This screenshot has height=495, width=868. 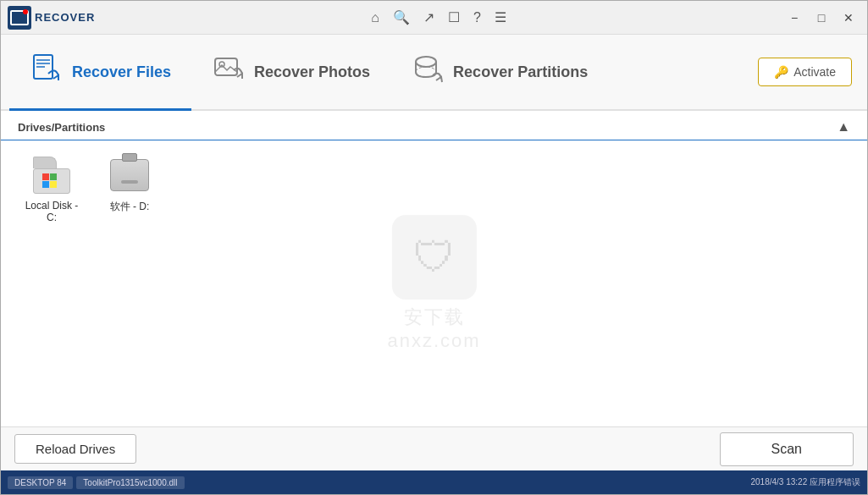 I want to click on recover-partitions-icon, so click(x=428, y=73).